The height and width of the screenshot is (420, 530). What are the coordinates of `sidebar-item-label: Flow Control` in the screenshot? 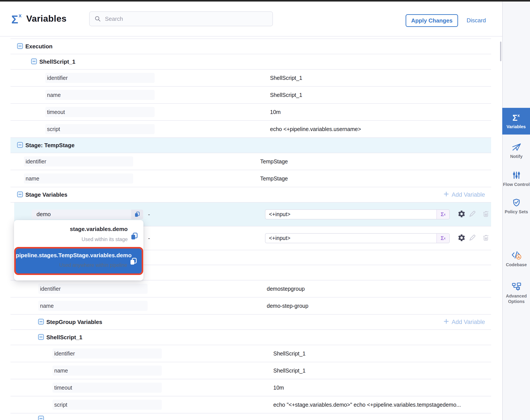 It's located at (516, 184).